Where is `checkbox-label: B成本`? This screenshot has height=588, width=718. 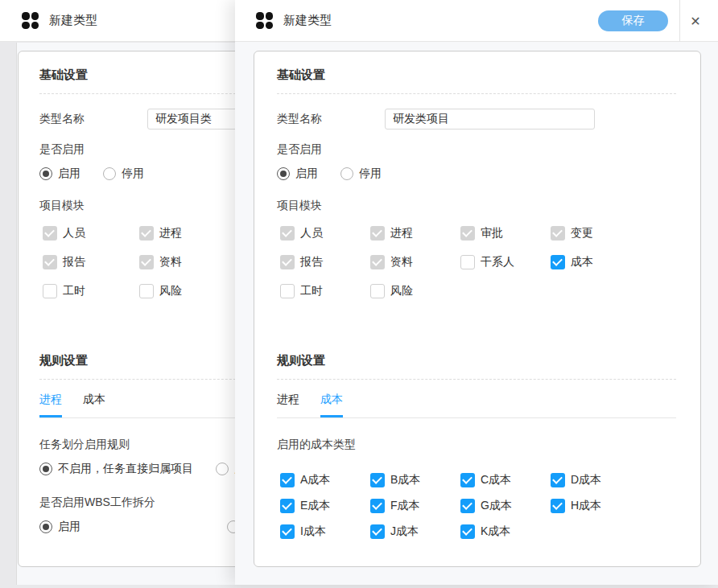 checkbox-label: B成本 is located at coordinates (406, 480).